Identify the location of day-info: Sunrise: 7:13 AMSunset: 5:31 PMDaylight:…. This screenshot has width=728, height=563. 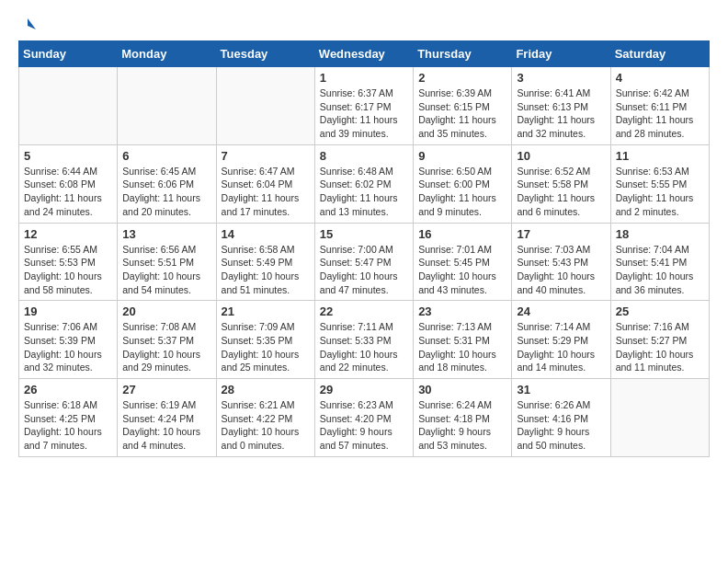
(462, 348).